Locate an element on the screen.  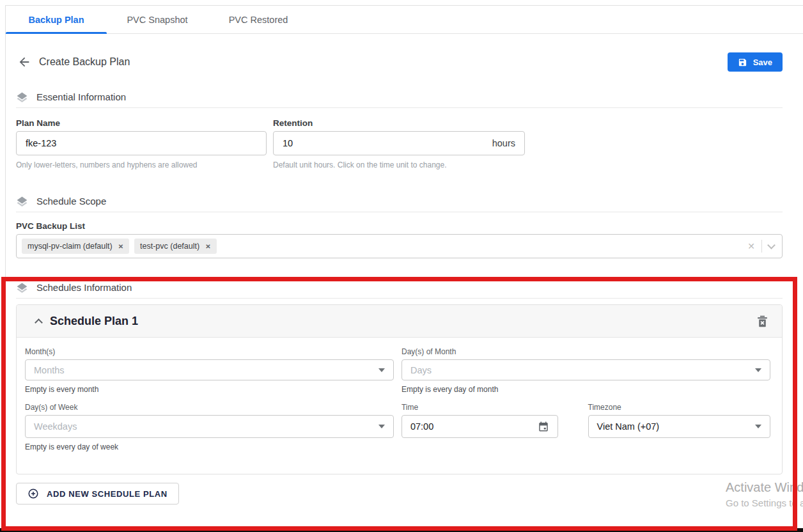
plan-name-hint: Only lower-letters, numbers and hyphens … is located at coordinates (141, 165).